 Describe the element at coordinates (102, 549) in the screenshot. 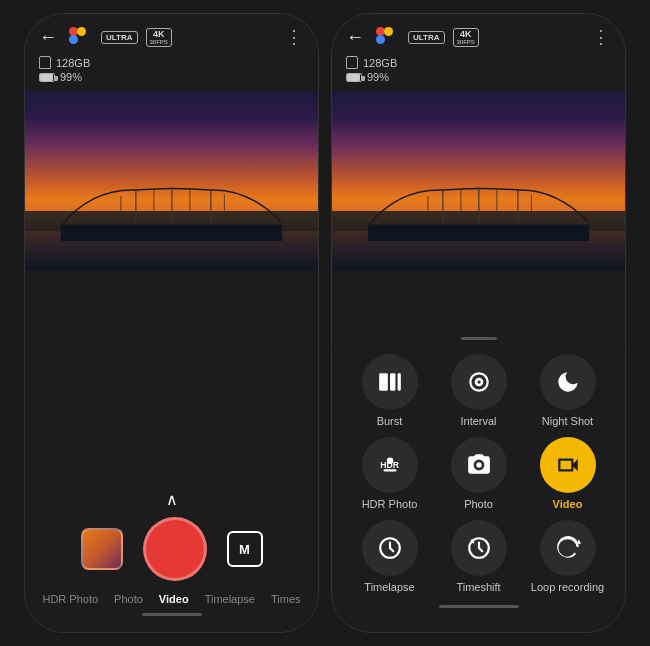

I see `gallery-thumbnail` at that location.